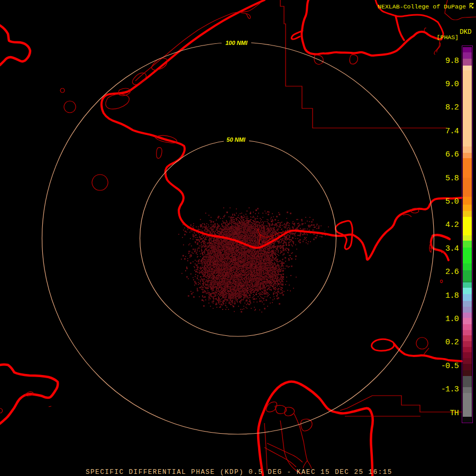 The height and width of the screenshot is (476, 476). I want to click on svg-text: TH, so click(454, 414).